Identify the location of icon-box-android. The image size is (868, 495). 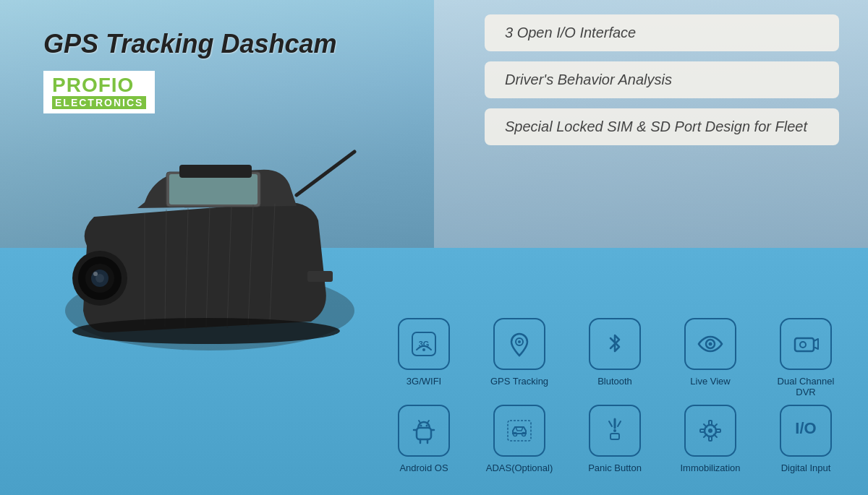
(424, 431).